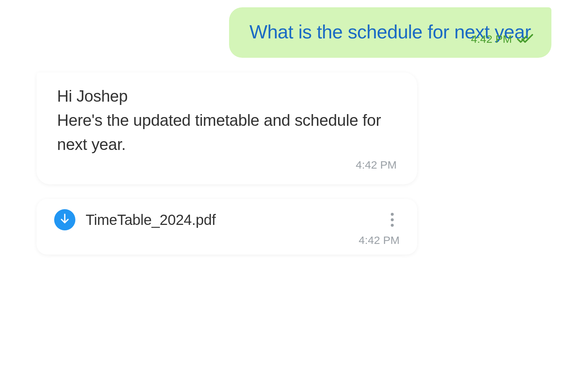  I want to click on outgoing-message-bubble: What is the schedule for next year 4:42 …, so click(390, 33).